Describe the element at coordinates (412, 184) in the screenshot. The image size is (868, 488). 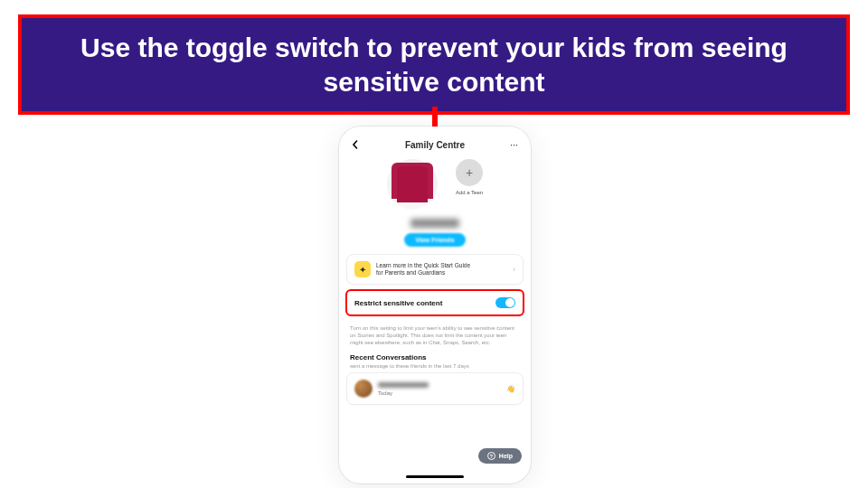
I see `bitmoji-icon` at that location.